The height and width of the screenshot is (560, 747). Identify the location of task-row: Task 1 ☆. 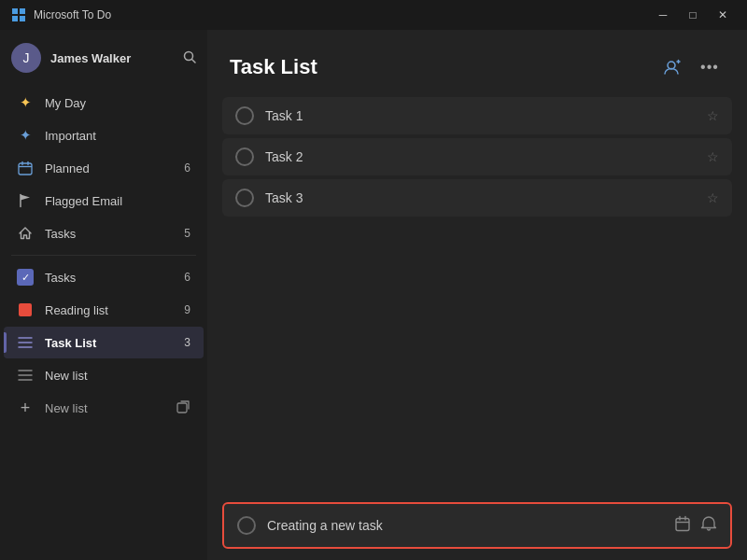
(477, 116).